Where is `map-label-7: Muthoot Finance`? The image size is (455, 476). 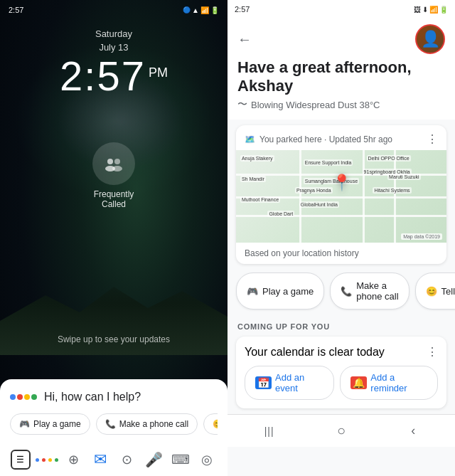
map-label-7: Muthoot Finance is located at coordinates (260, 199).